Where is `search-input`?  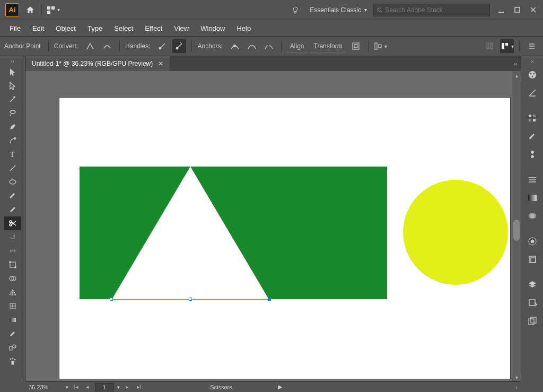
search-input is located at coordinates (436, 10).